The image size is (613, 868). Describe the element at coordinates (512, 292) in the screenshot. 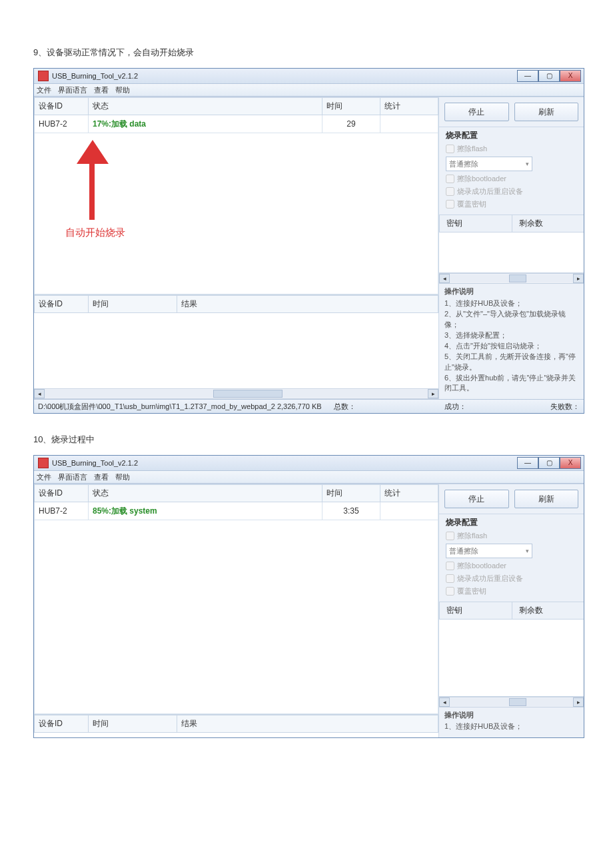

I see `instr-title: 操作说明` at that location.